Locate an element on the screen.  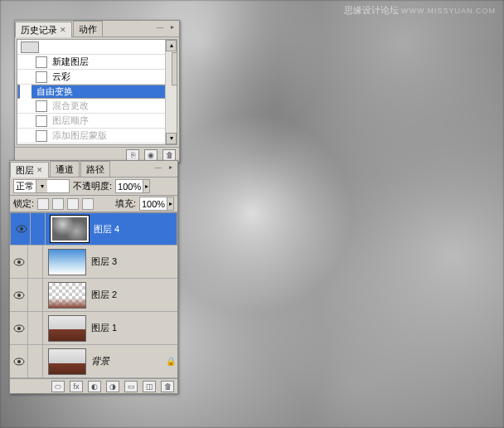
new-layer-icon: ◫ is located at coordinates (149, 387).